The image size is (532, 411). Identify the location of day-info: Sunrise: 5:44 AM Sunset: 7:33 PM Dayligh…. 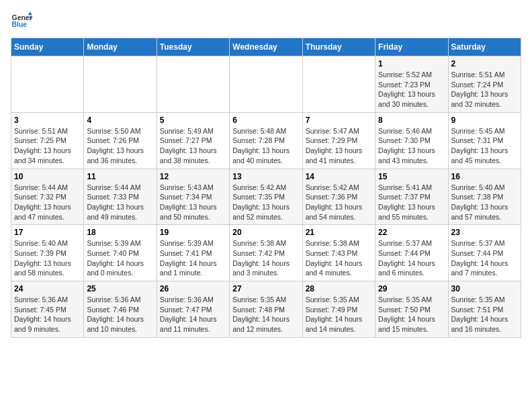
(120, 203).